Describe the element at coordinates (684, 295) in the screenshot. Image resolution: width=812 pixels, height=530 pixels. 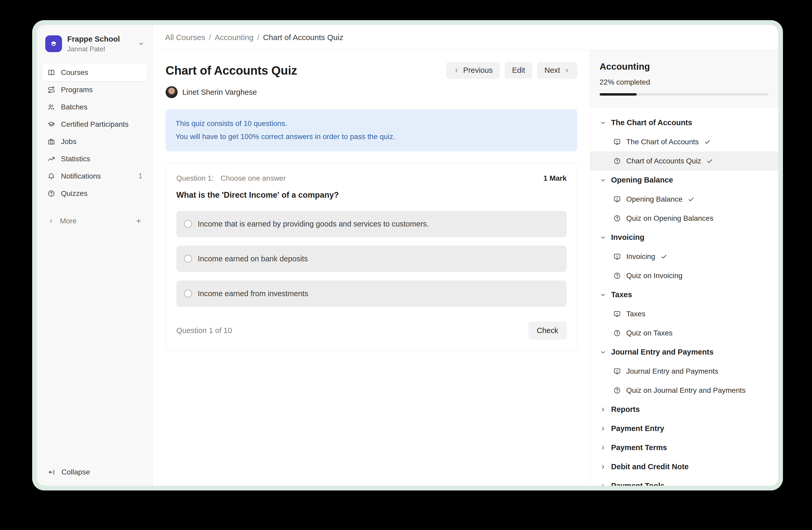
I see `section-taxes: Taxes` at that location.